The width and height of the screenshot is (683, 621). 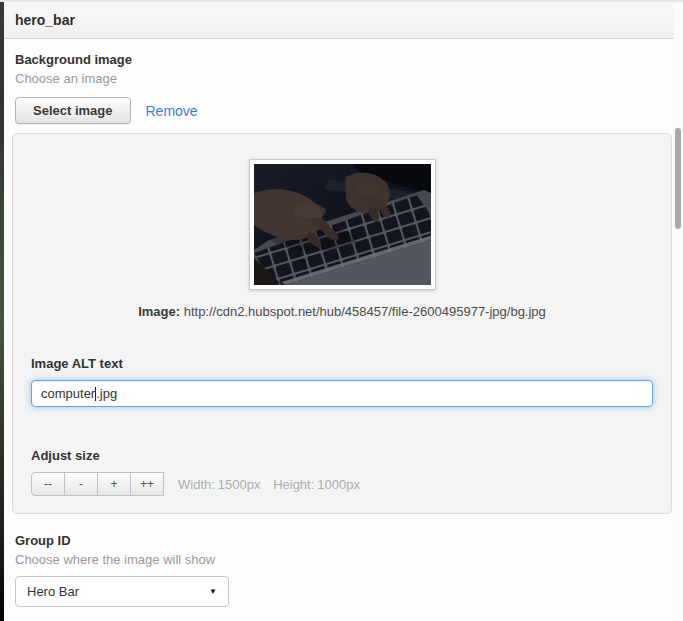 I want to click on dropdown-caret-icon: ▼, so click(x=213, y=592).